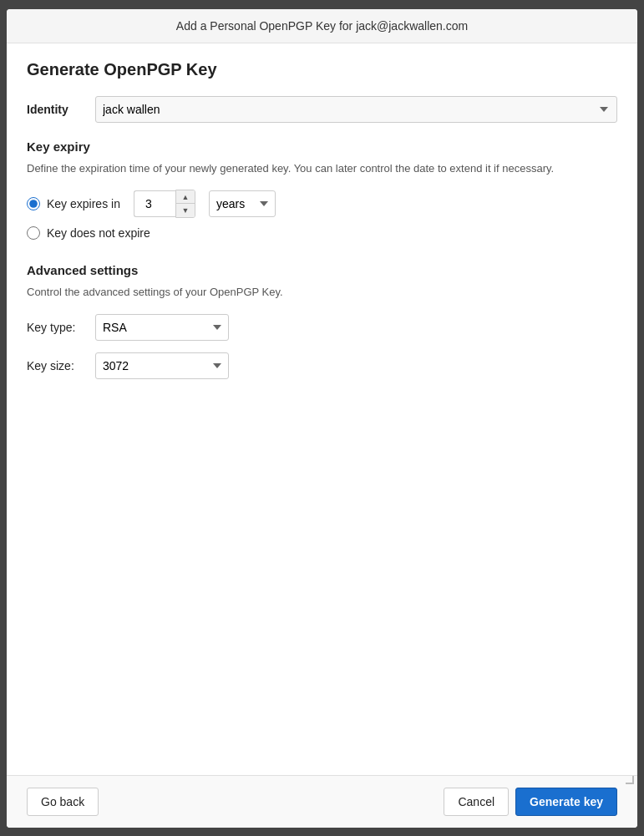  Describe the element at coordinates (162, 327) in the screenshot. I see `key-type-select: RSA DSA ECDSA EdDSA` at that location.